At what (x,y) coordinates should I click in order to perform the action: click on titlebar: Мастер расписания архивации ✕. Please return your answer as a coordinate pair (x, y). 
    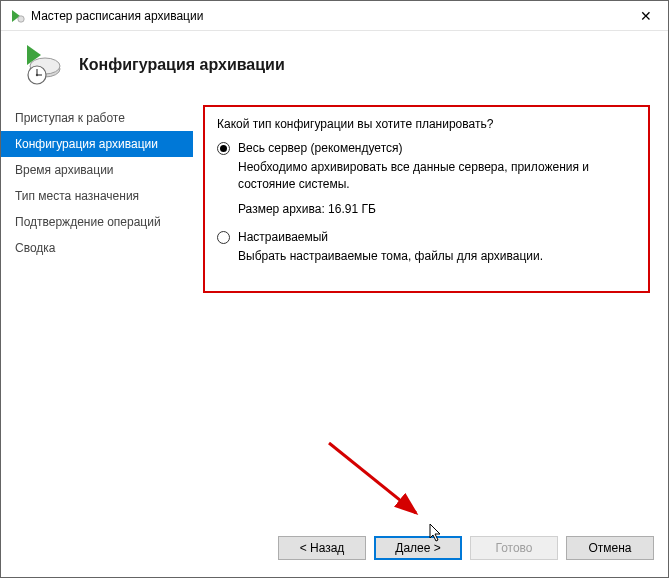
    Looking at the image, I should click on (334, 16).